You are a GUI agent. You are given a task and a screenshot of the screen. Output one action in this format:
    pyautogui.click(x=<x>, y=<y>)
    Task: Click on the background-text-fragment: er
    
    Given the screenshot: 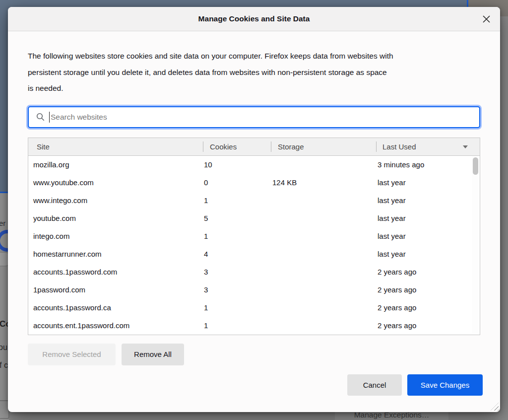 What is the action you would take?
    pyautogui.click(x=3, y=223)
    